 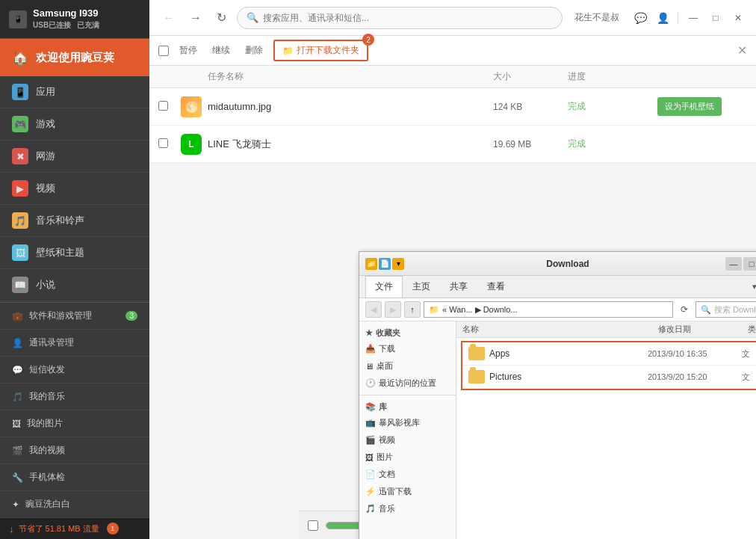 I want to click on sidebar-nav: 📱 应用 🎮 游戏 ✖ 网游 ▶ 视频 🎵 音乐和铃声 🖼 壁纸和主题 📖 小说, so click(x=75, y=189).